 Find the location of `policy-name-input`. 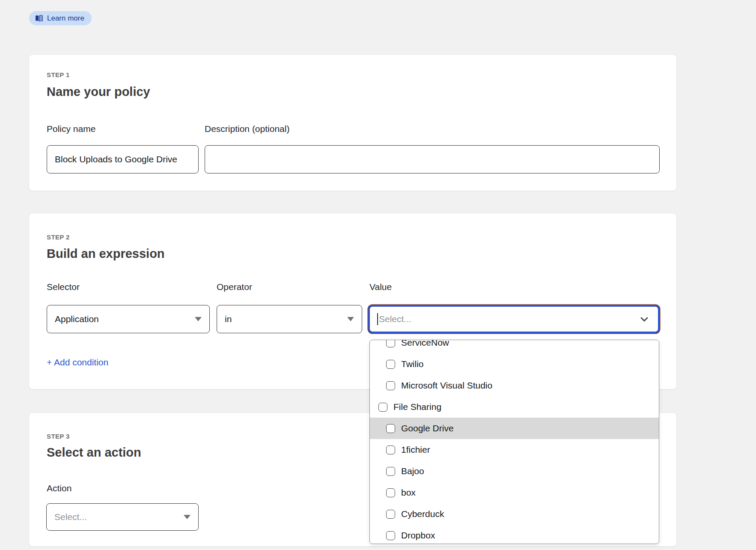

policy-name-input is located at coordinates (122, 159).